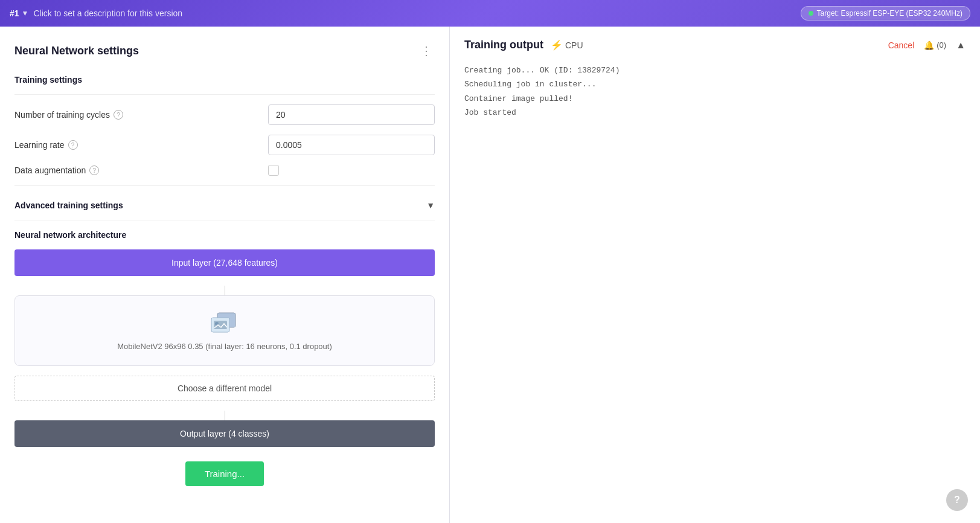 This screenshot has height=523, width=980. Describe the element at coordinates (141, 115) in the screenshot. I see `cycles-label-group: Number of training cycles ?` at that location.